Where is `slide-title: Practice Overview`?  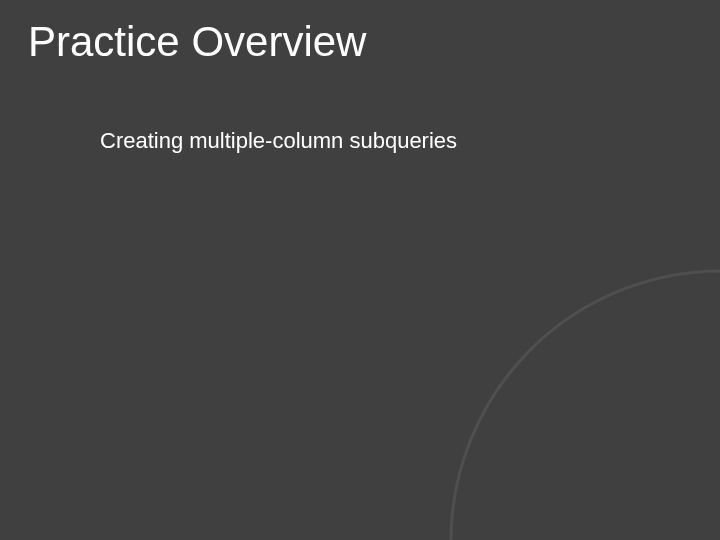 slide-title: Practice Overview is located at coordinates (197, 42).